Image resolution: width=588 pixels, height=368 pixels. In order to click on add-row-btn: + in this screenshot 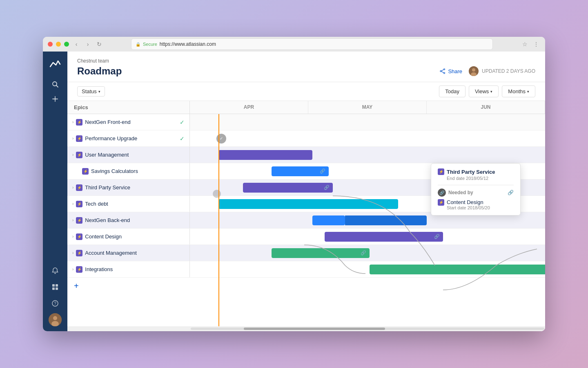, I will do `click(129, 286)`.